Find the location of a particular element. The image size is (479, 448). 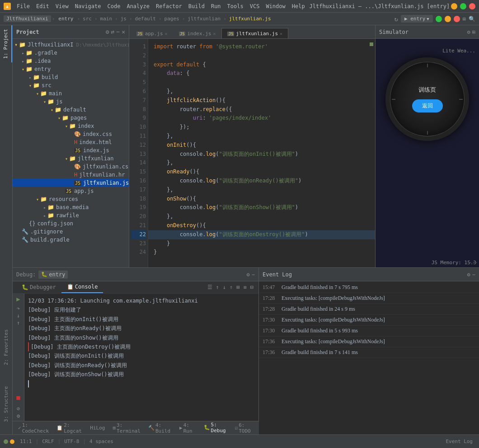

run-button is located at coordinates (439, 19).